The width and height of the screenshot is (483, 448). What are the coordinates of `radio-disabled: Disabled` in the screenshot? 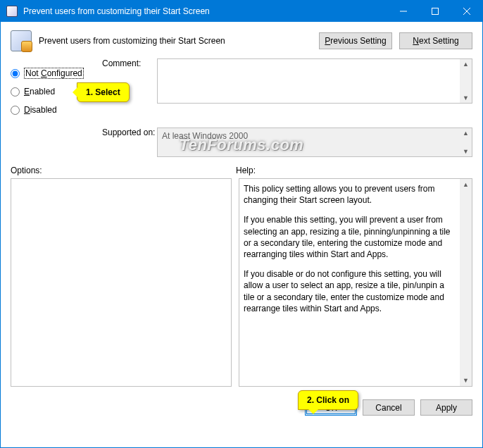 It's located at (56, 110).